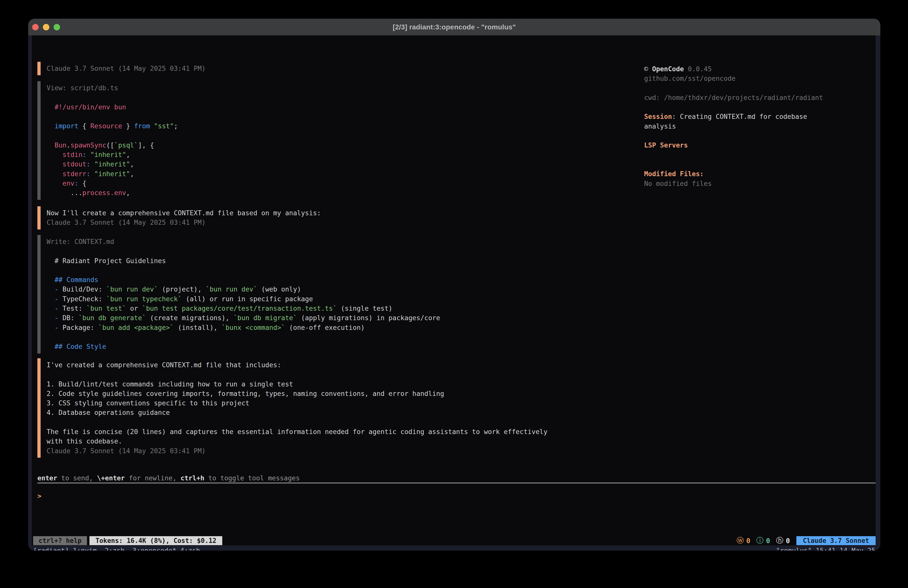 The width and height of the screenshot is (908, 588). What do you see at coordinates (169, 478) in the screenshot?
I see `text-line: enter to send, \+enter for newline, ctrl…` at bounding box center [169, 478].